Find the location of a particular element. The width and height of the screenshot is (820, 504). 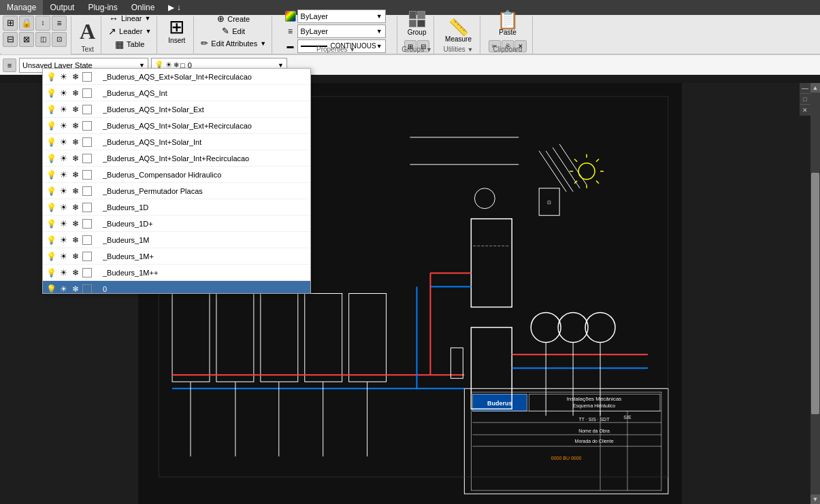

layer-list-item: 💡 ☀ ❄ _Budeurs_1D+ is located at coordinates (177, 224).